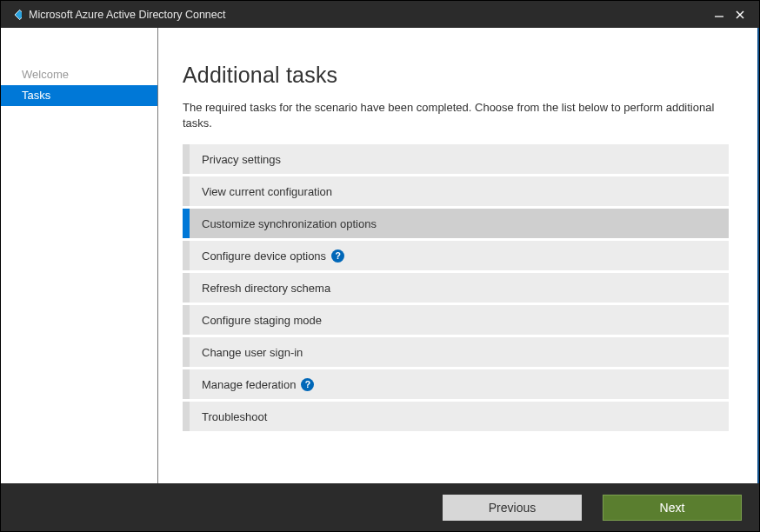 The image size is (760, 532). Describe the element at coordinates (242, 160) in the screenshot. I see `task-label: Privacy settings` at that location.